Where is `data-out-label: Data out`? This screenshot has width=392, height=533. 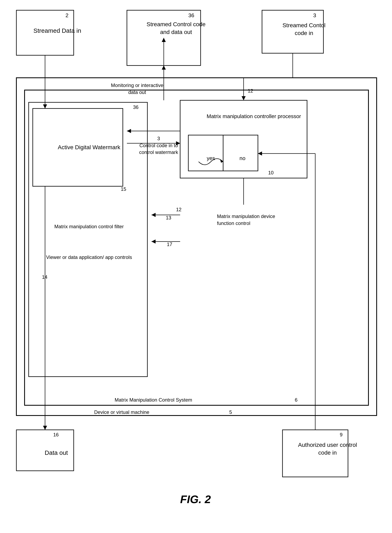
data-out-label: Data out is located at coordinates (56, 453).